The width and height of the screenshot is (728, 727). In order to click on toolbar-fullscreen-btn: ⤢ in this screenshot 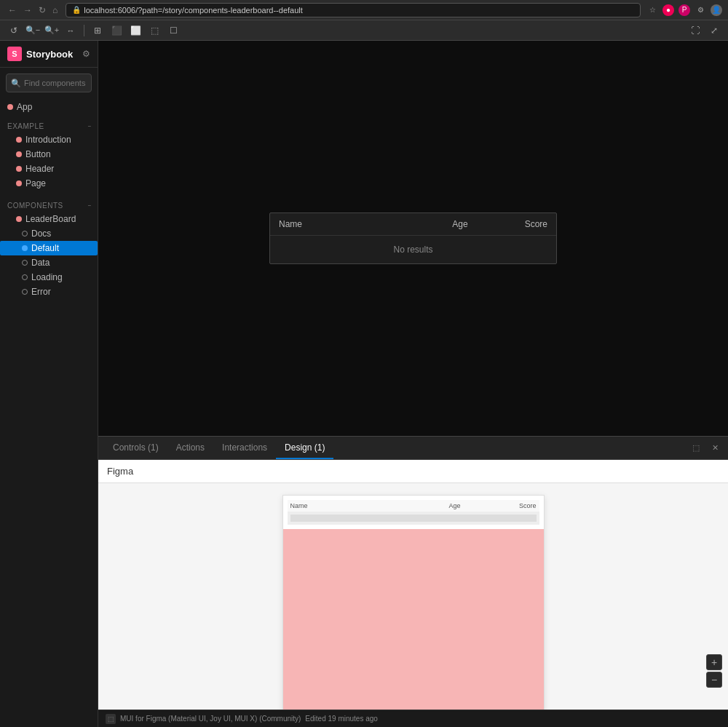, I will do `click(714, 31)`.